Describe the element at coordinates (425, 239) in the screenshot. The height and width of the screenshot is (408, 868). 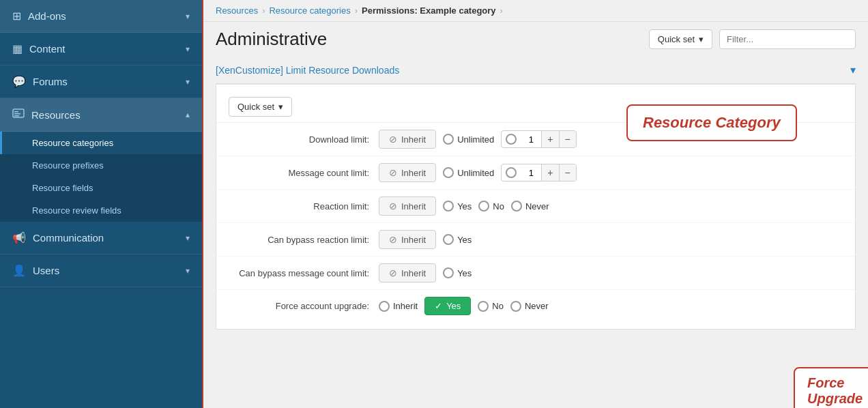
I see `bypass-reaction-controls: ⊘ Inherit Yes` at that location.